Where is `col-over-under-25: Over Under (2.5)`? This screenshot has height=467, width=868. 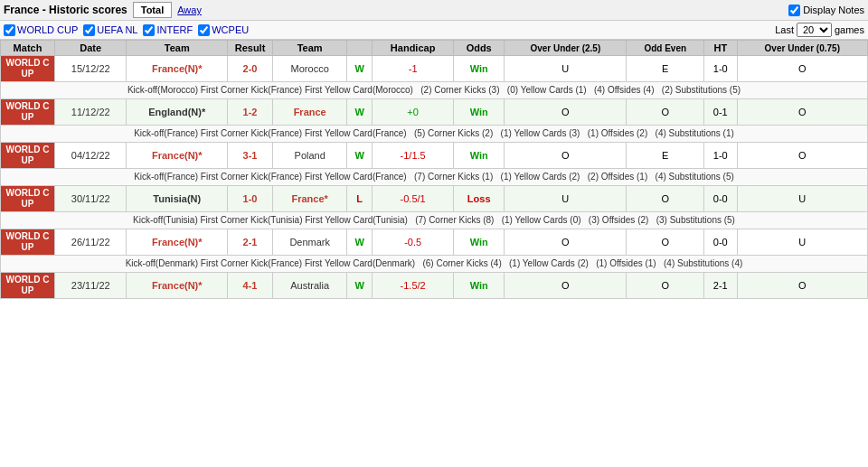 col-over-under-25: Over Under (2.5) is located at coordinates (566, 49).